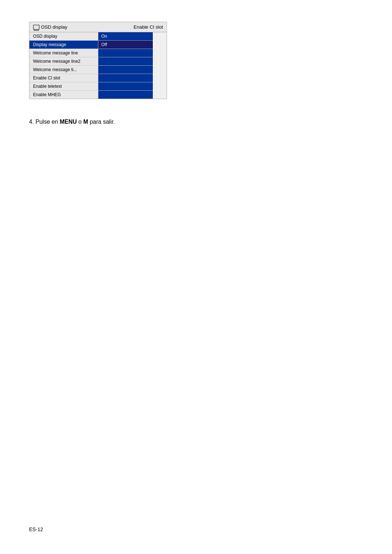 The height and width of the screenshot is (554, 392). I want to click on menu-item-value: On, so click(126, 36).